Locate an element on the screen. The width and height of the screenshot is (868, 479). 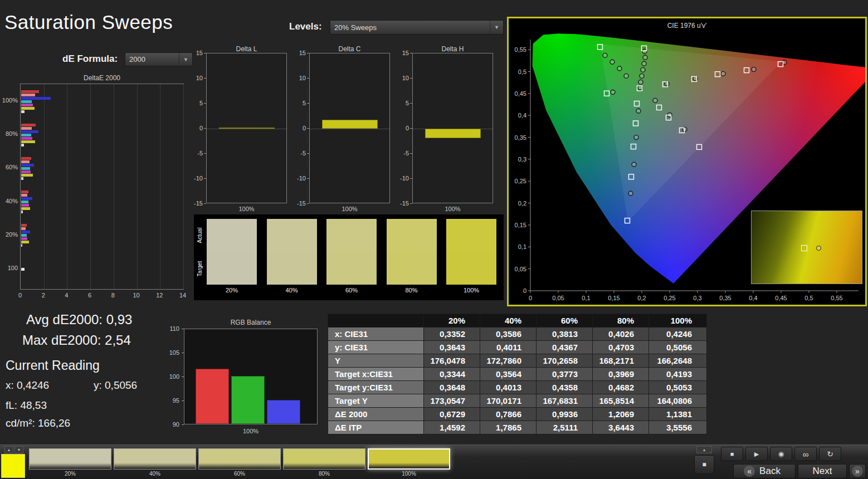
scroll-up-button: ▲ is located at coordinates (704, 450).